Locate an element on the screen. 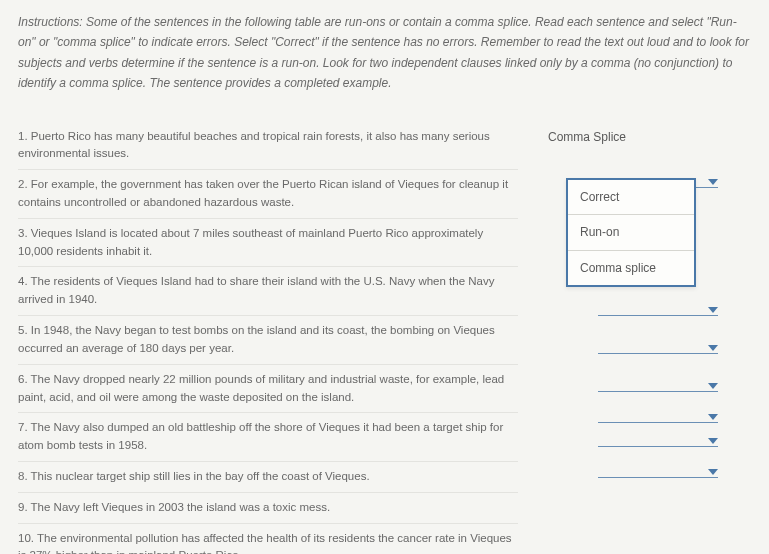 This screenshot has height=554, width=769. question-row: 5. In 1948, the Navy began to test bombs… is located at coordinates (268, 340).